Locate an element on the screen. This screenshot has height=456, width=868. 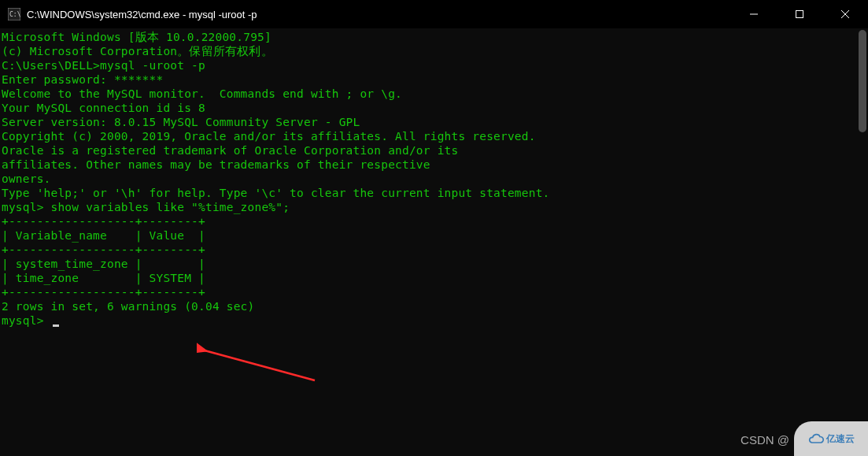
terminal-line: | time_zone | SYSTEM | is located at coordinates (434, 278).